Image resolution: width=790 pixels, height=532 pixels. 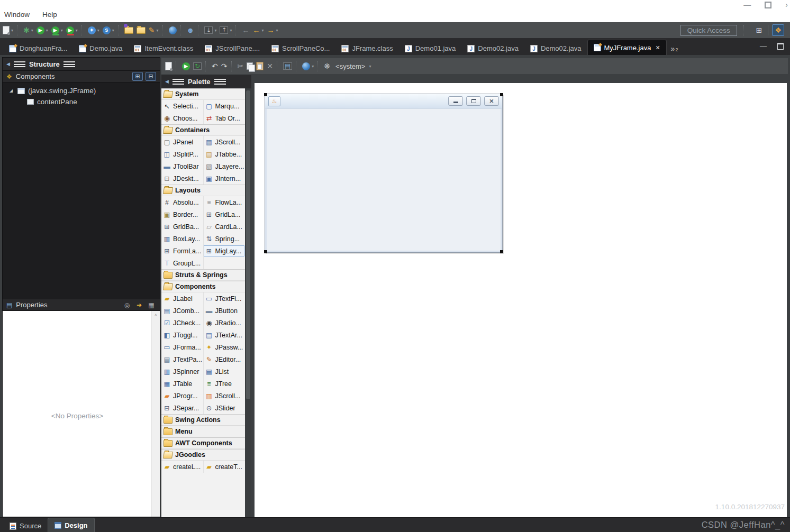 What do you see at coordinates (556, 49) in the screenshot?
I see `editor-tab: Demo02.java` at bounding box center [556, 49].